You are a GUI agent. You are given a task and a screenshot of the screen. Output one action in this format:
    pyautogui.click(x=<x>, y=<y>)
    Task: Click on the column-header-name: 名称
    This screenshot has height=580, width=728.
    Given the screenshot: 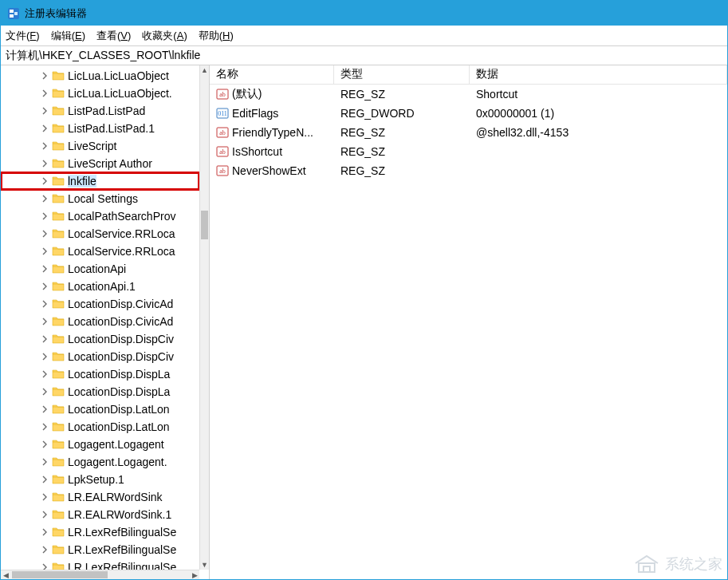 What is the action you would take?
    pyautogui.click(x=272, y=75)
    